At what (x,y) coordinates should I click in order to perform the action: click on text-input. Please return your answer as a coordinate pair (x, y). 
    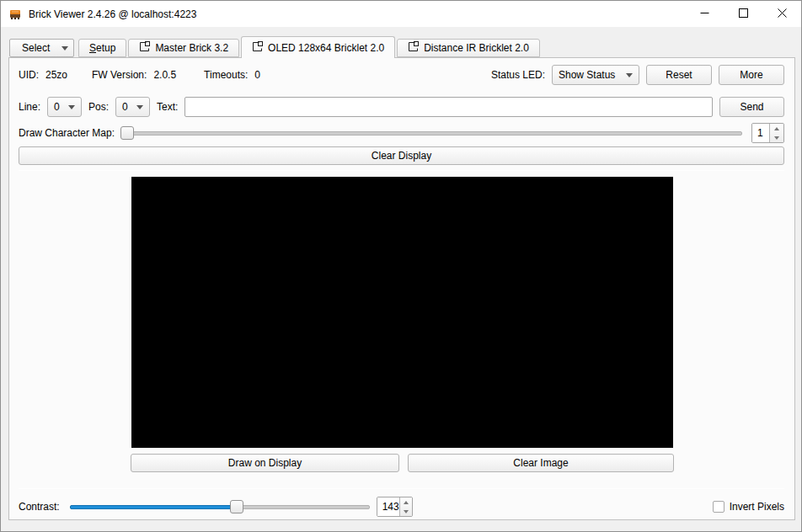
    Looking at the image, I should click on (448, 107).